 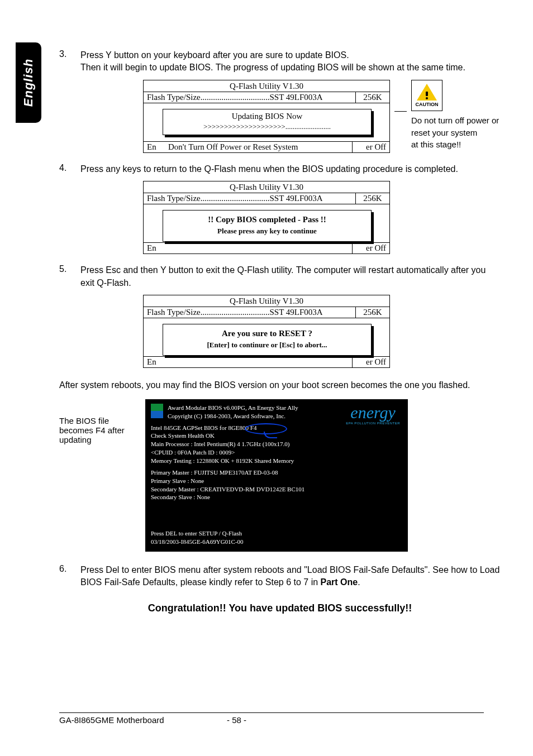 I want to click on boot-l7: Primary Slave : None, so click(x=277, y=481).